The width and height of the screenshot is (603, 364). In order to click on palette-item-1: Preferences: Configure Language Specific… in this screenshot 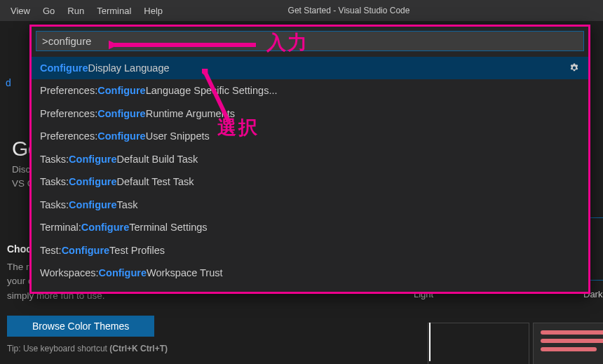, I will do `click(310, 90)`.